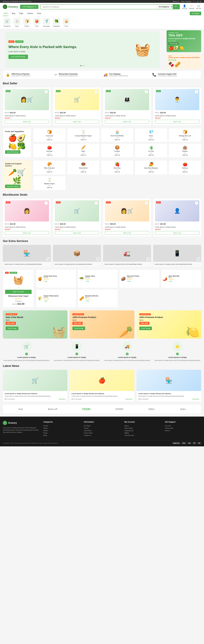  I want to click on health-item-donut: 🍩 Sweet Donut Free USD 16, so click(83, 168).